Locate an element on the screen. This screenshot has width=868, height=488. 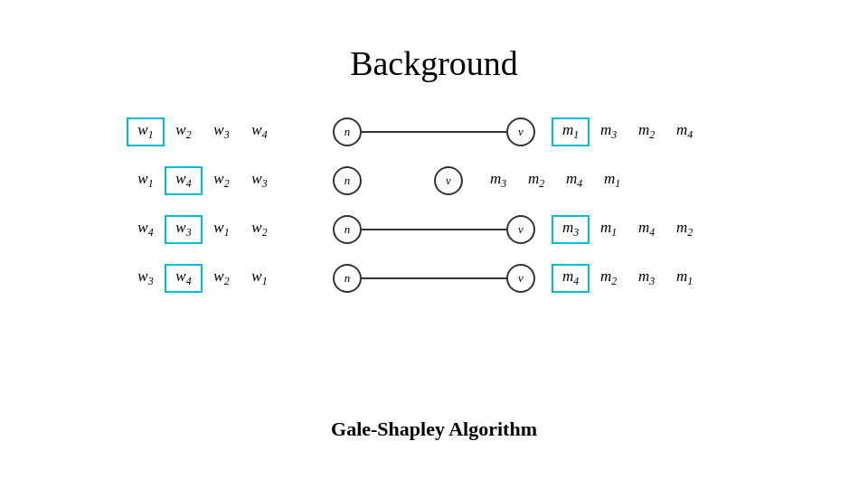
m-label-r3-1: m2 is located at coordinates (609, 278).